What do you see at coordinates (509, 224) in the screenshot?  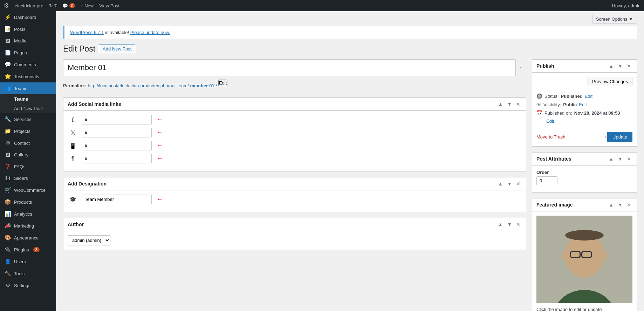 I see `author-collapse-down: ▼` at bounding box center [509, 224].